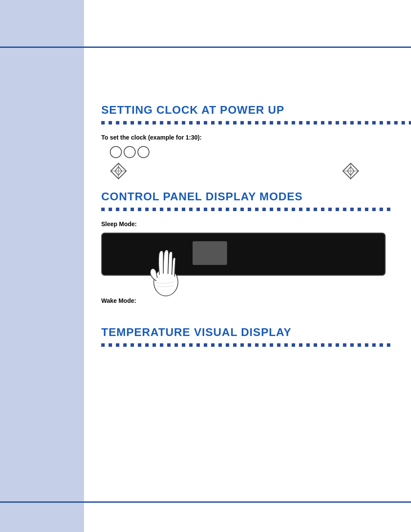 The height and width of the screenshot is (532, 411). I want to click on section-title-temperature: TEMPERATURE VISUAL DISPLAY, so click(247, 333).